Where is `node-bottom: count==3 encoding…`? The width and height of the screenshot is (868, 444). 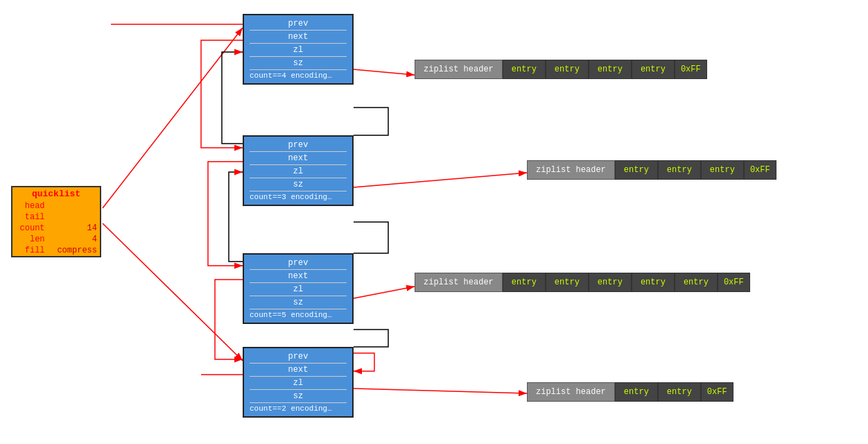
node-bottom: count==3 encoding… is located at coordinates (298, 197).